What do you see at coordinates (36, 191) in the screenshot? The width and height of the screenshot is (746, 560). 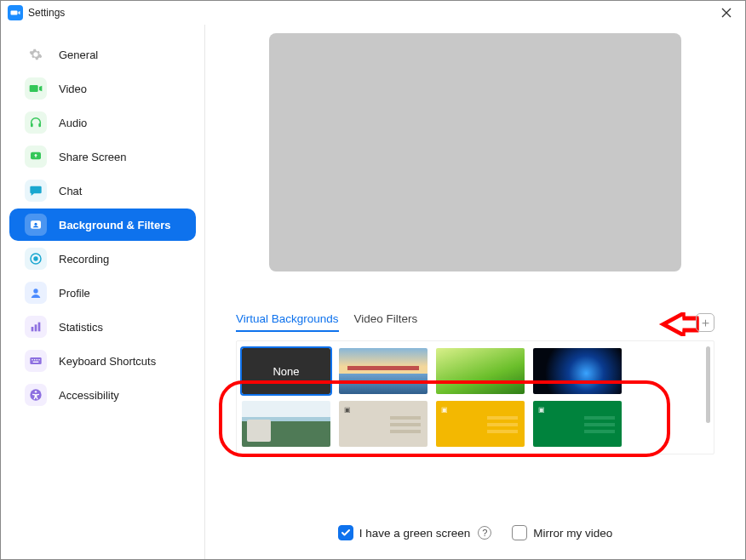 I see `chat-icon` at bounding box center [36, 191].